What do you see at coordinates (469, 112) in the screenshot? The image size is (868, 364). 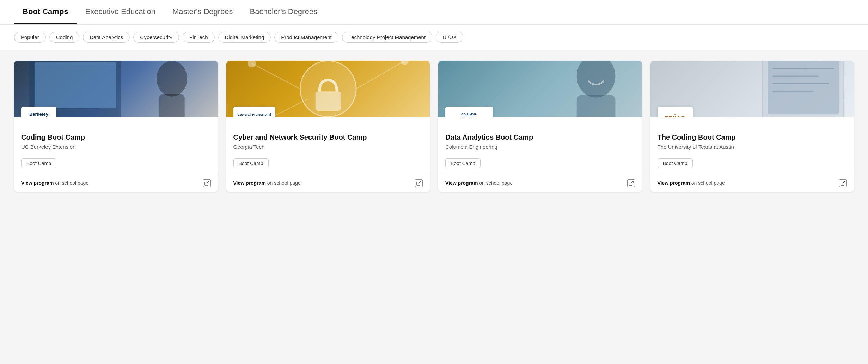 I see `card-logo-columbia: COLUMBIA ENGINEERING The Fu Foundation S…` at bounding box center [469, 112].